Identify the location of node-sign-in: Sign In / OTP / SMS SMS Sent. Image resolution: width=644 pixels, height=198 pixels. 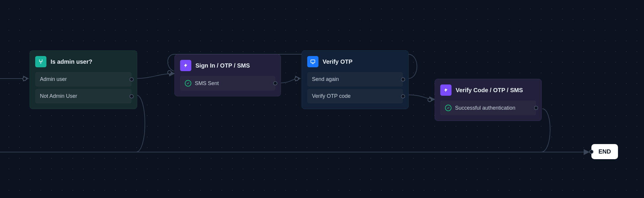
(228, 75).